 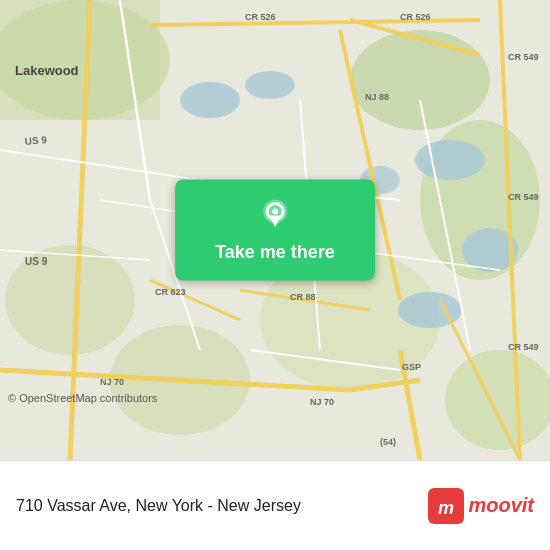 I want to click on svg-text: GSP, so click(x=412, y=367).